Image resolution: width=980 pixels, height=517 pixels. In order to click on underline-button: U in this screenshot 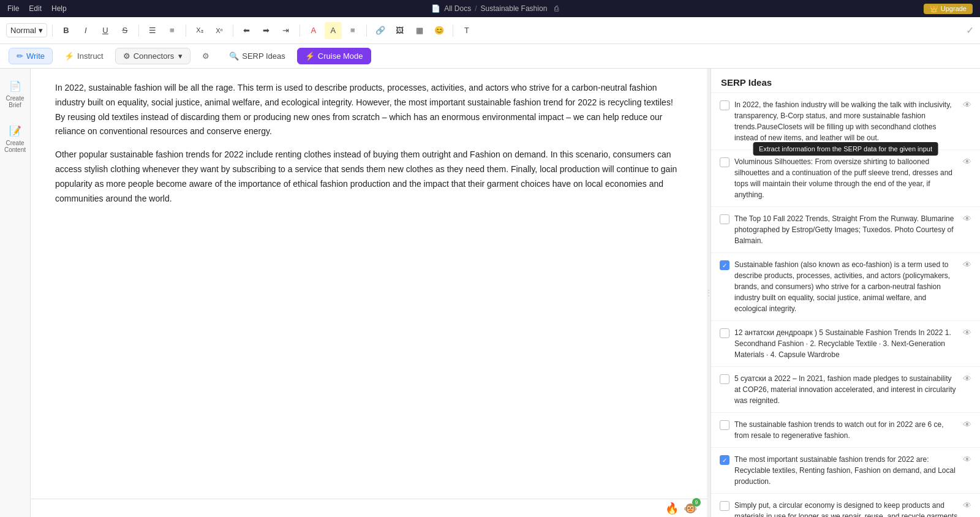, I will do `click(105, 31)`.